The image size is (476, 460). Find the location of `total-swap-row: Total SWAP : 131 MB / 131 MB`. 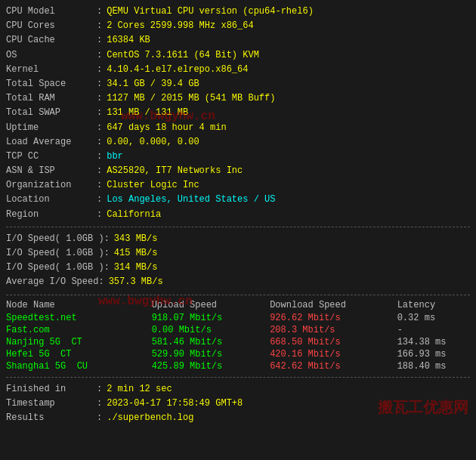

total-swap-row: Total SWAP : 131 MB / 131 MB is located at coordinates (238, 113).